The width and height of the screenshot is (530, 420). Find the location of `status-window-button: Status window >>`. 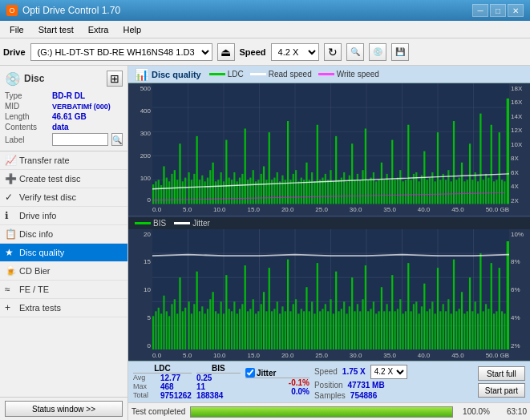

status-window-button: Status window >> is located at coordinates (64, 409).